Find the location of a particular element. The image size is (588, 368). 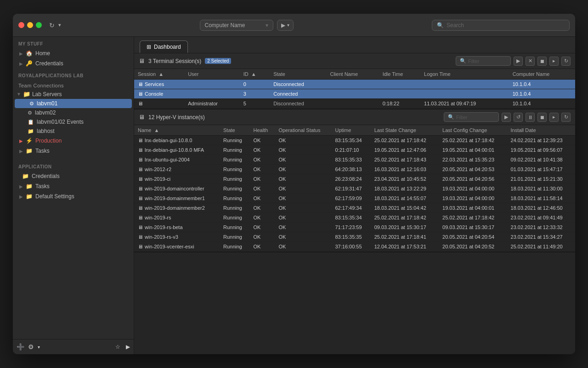

terminal-filter-placeholder: Filter is located at coordinates (474, 61).